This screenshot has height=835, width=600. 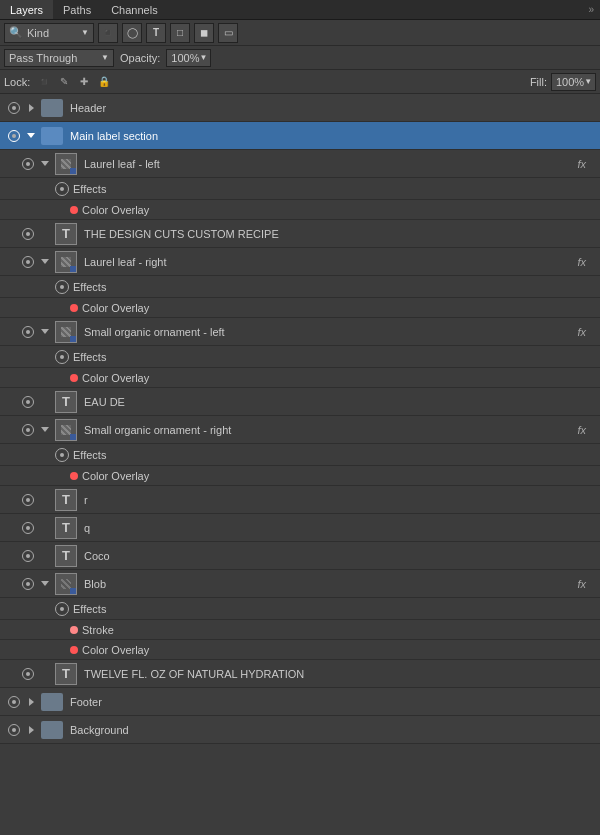 What do you see at coordinates (300, 136) in the screenshot?
I see `layer-row: Main label section` at bounding box center [300, 136].